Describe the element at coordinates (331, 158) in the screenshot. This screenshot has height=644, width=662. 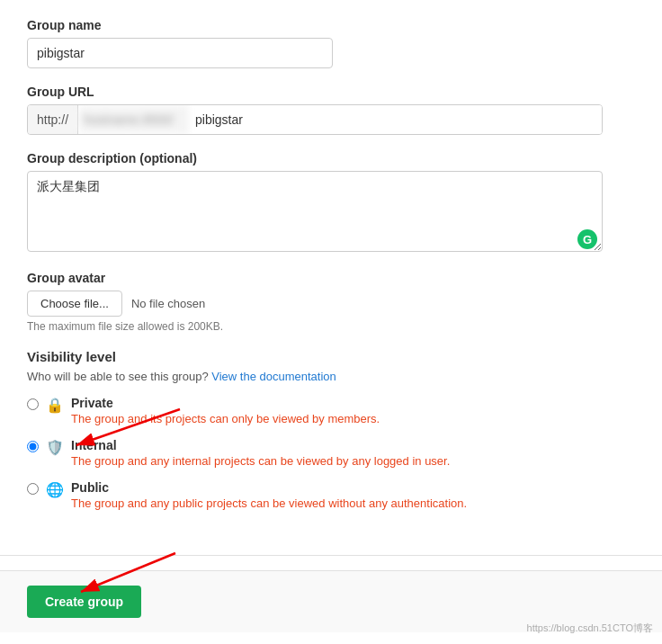
I see `group-desc-label: Group description (optional)` at that location.